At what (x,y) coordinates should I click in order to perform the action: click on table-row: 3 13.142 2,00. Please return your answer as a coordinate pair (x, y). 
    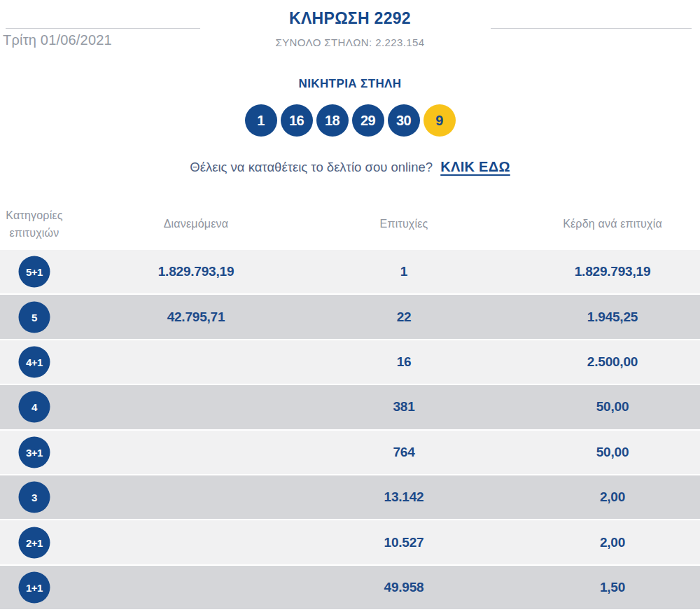
    Looking at the image, I should click on (350, 497).